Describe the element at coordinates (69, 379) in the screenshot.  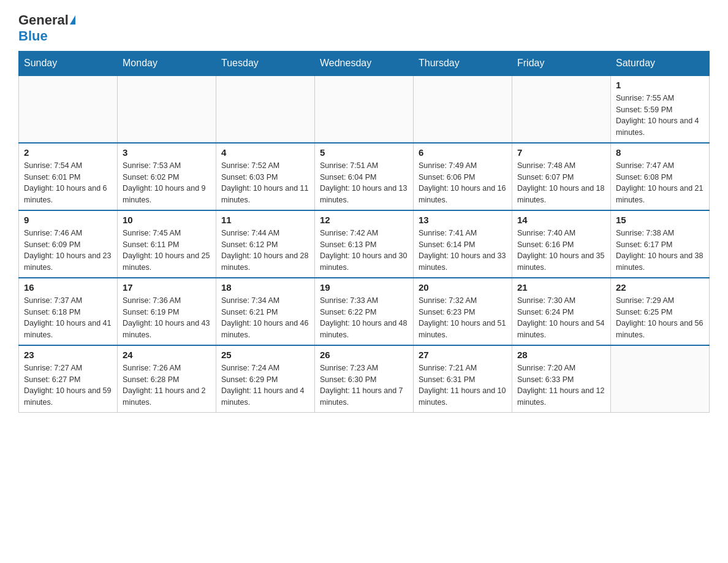
I see `calendar-cell: 23Sunrise: 7:27 AMSunset: 6:27 PMDayligh…` at that location.